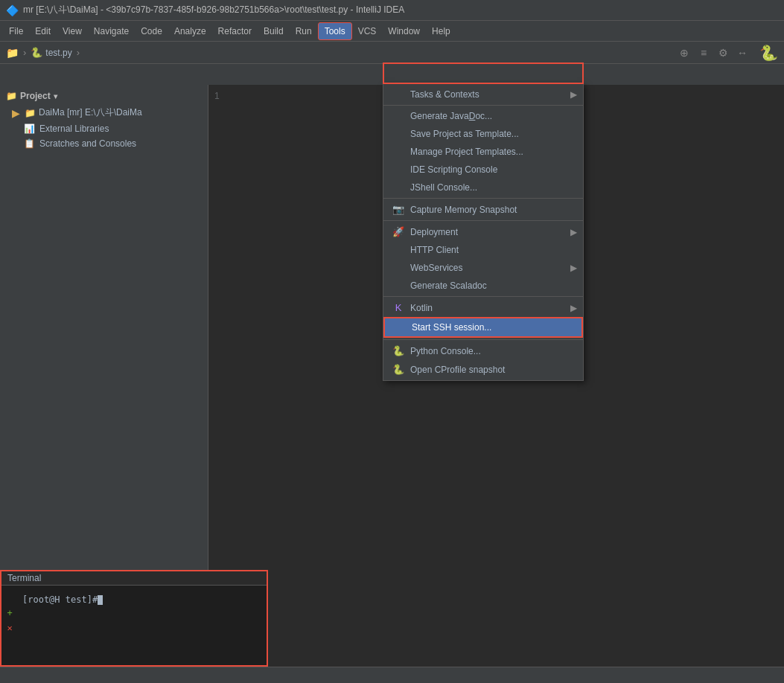  Describe the element at coordinates (392, 31) in the screenshot. I see `menu-bar: File Edit View Navigate Code Analyze Ref…` at that location.